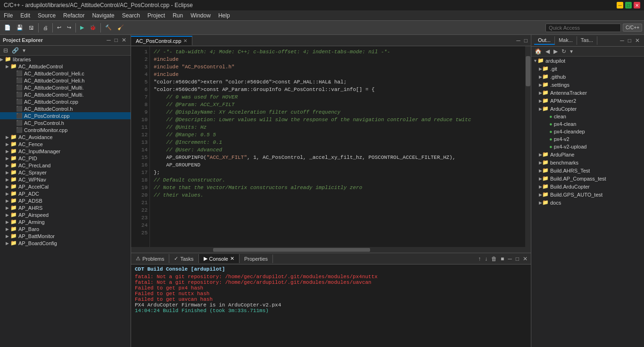 The height and width of the screenshot is (347, 644). What do you see at coordinates (486, 259) in the screenshot?
I see `bottom-scroll-down-btn: ↓` at bounding box center [486, 259].